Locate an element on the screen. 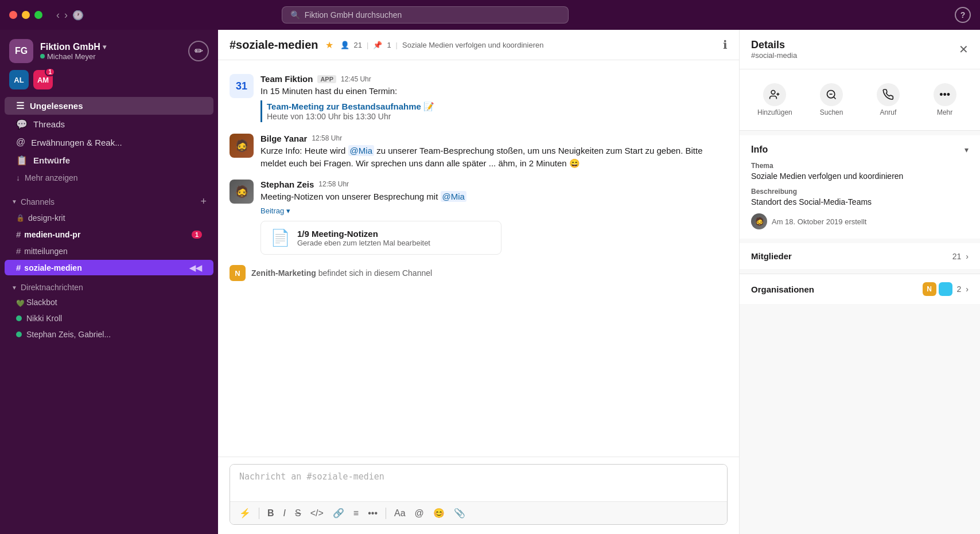 The height and width of the screenshot is (534, 980). mention-button: @ is located at coordinates (419, 513).